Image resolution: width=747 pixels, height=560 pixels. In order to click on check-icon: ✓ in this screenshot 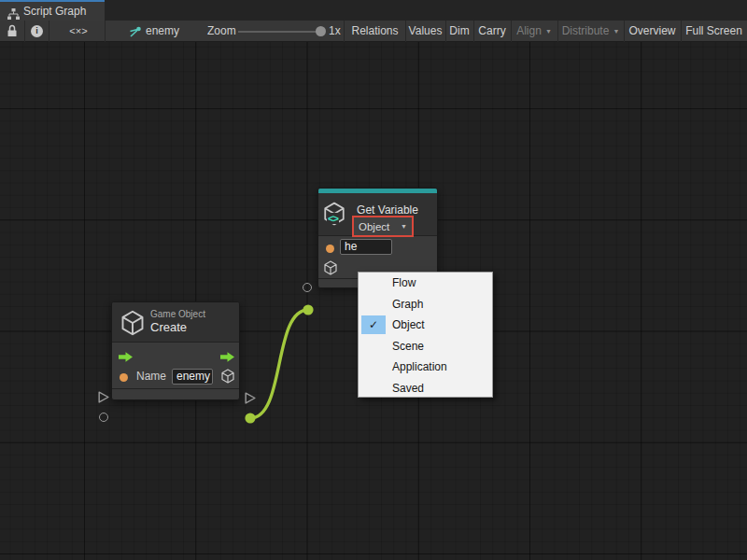, I will do `click(374, 325)`.